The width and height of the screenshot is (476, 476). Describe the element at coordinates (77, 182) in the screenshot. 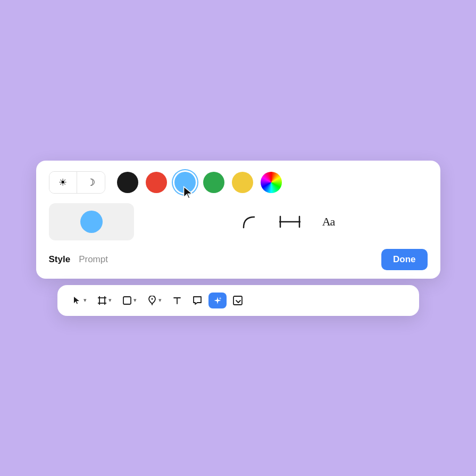

I see `theme-group: ☀ ☽` at that location.